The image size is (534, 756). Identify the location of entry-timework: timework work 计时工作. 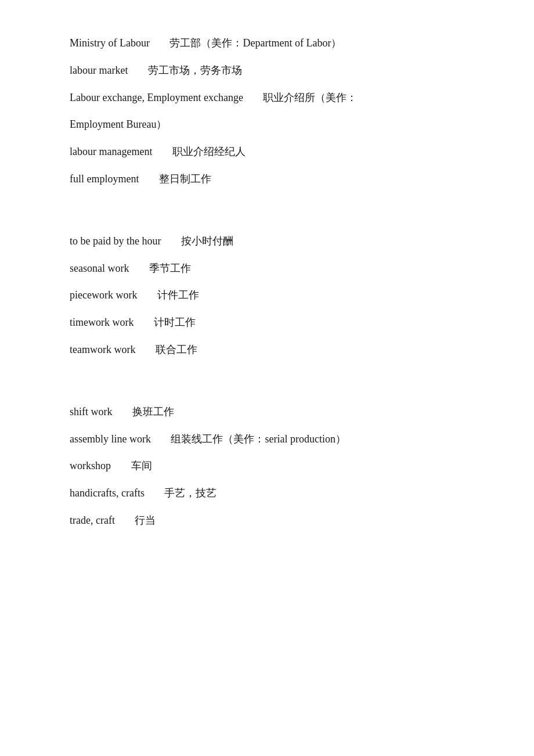
(267, 323).